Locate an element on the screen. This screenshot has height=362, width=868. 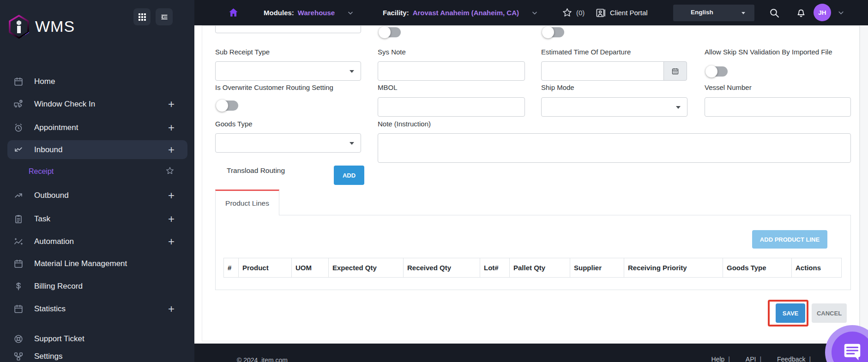
col-received-qty: Received Qty is located at coordinates (442, 268).